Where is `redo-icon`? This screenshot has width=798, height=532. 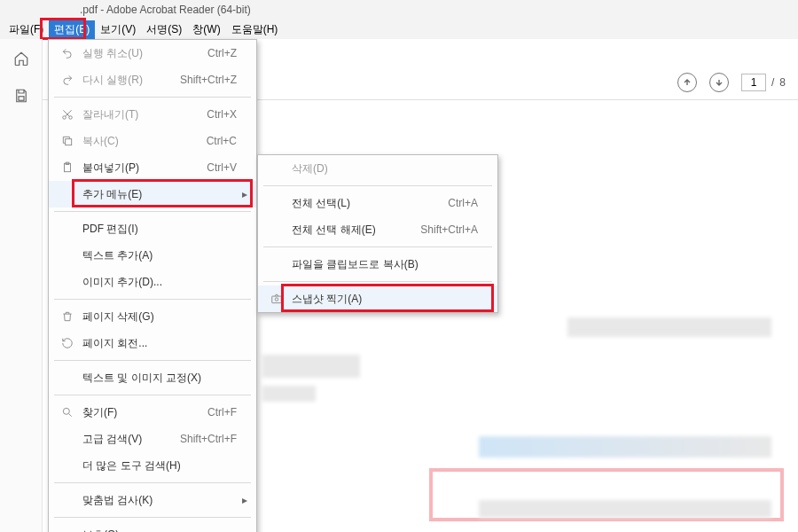
redo-icon is located at coordinates (67, 80).